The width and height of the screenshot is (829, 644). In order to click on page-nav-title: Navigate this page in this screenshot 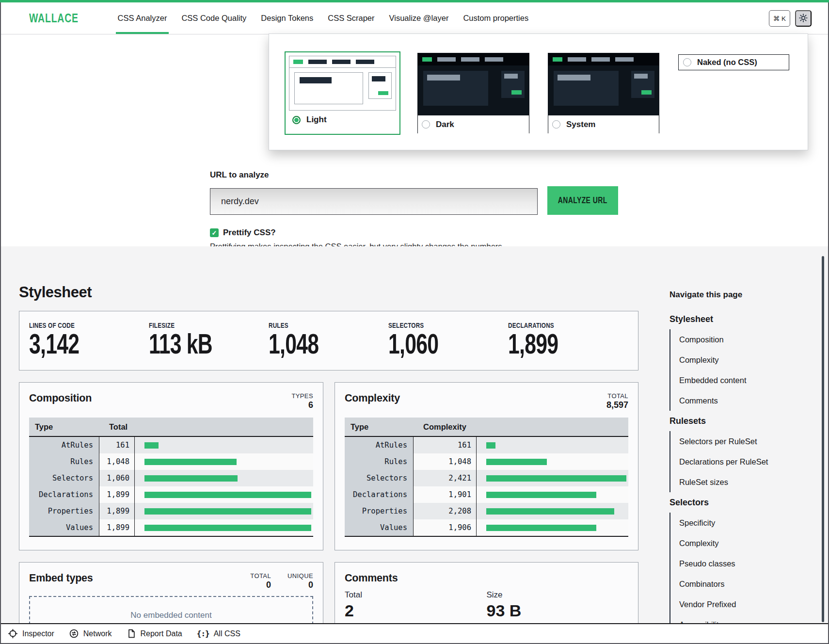, I will do `click(742, 295)`.